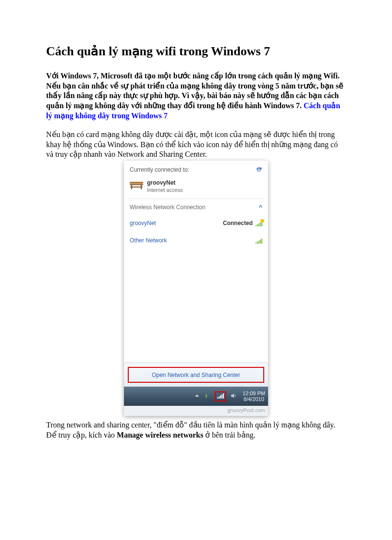 The width and height of the screenshot is (392, 540). What do you see at coordinates (196, 304) in the screenshot?
I see `flyout-spacer` at bounding box center [196, 304].